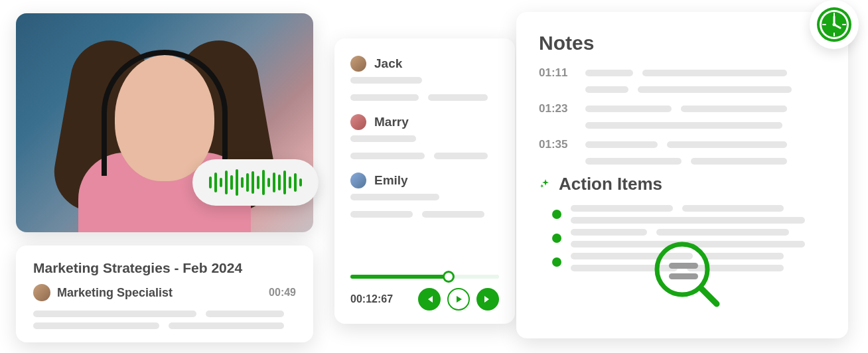  What do you see at coordinates (834, 25) in the screenshot?
I see `clock-badge` at bounding box center [834, 25].